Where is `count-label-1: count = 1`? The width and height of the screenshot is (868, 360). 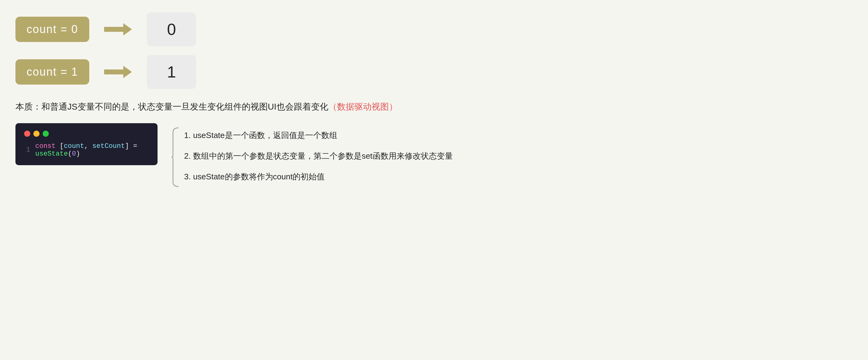
count-label-1: count = 1 is located at coordinates (53, 72).